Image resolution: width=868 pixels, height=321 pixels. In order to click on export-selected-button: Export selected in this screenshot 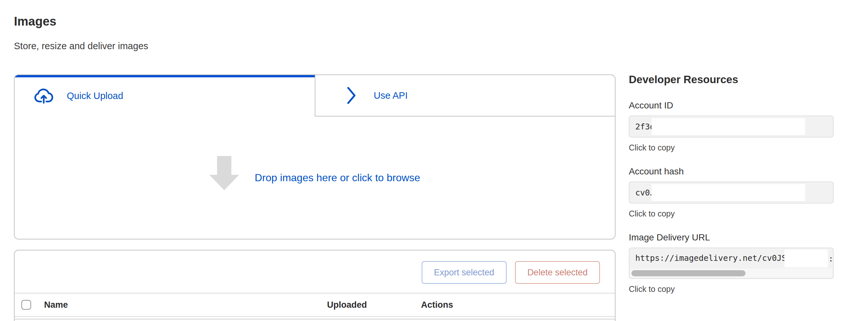, I will do `click(464, 273)`.